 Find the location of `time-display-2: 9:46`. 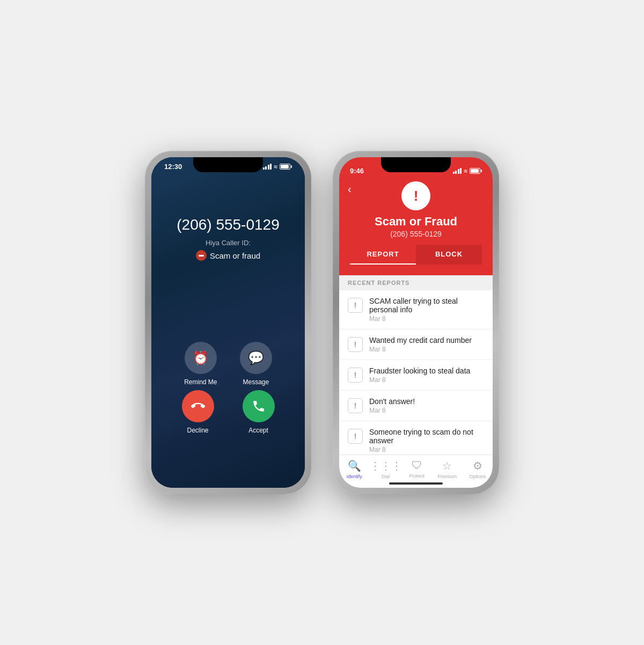

time-display-2: 9:46 is located at coordinates (357, 171).